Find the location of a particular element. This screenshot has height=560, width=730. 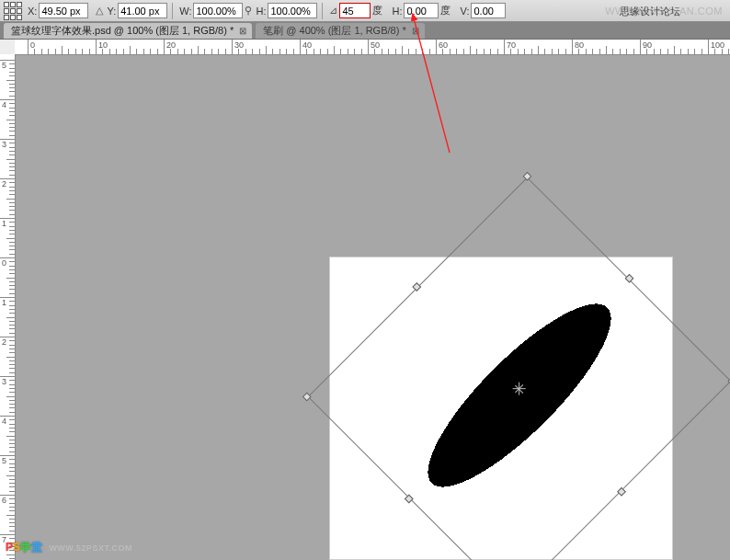

ruler-corner is located at coordinates (7, 48).